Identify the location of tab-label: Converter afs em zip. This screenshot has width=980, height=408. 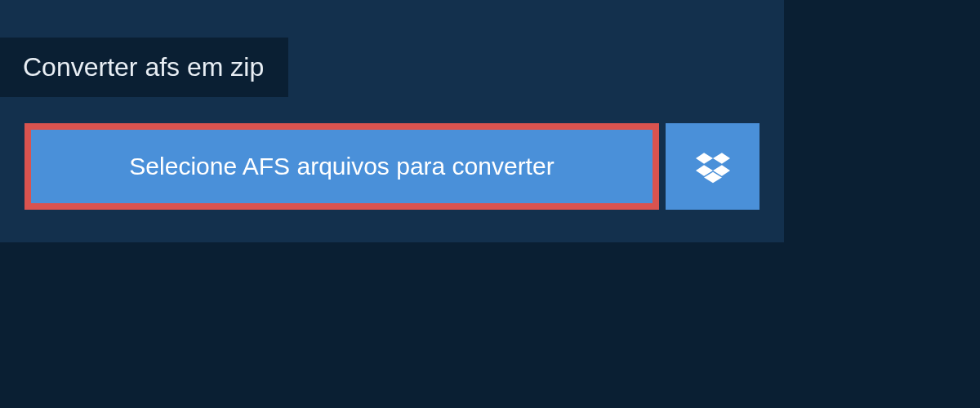
(144, 67).